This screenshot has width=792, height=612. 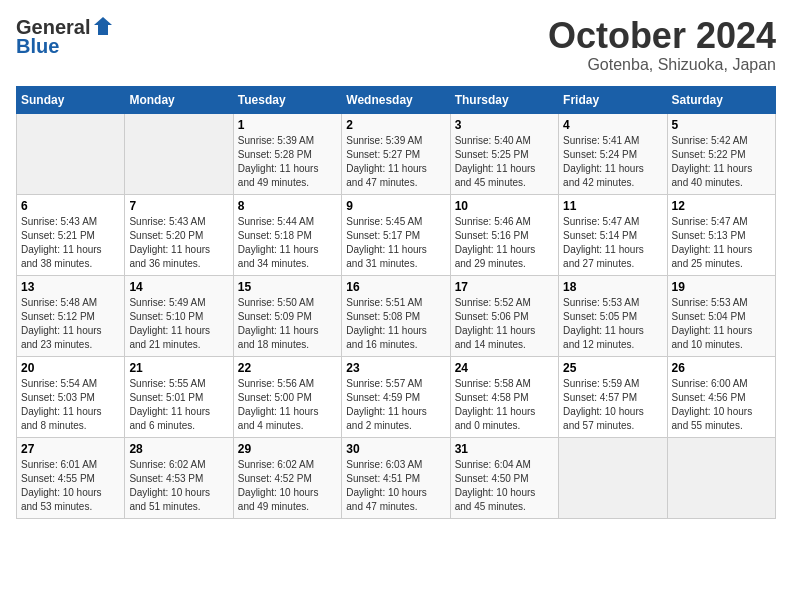 I want to click on day-number: 17, so click(x=504, y=287).